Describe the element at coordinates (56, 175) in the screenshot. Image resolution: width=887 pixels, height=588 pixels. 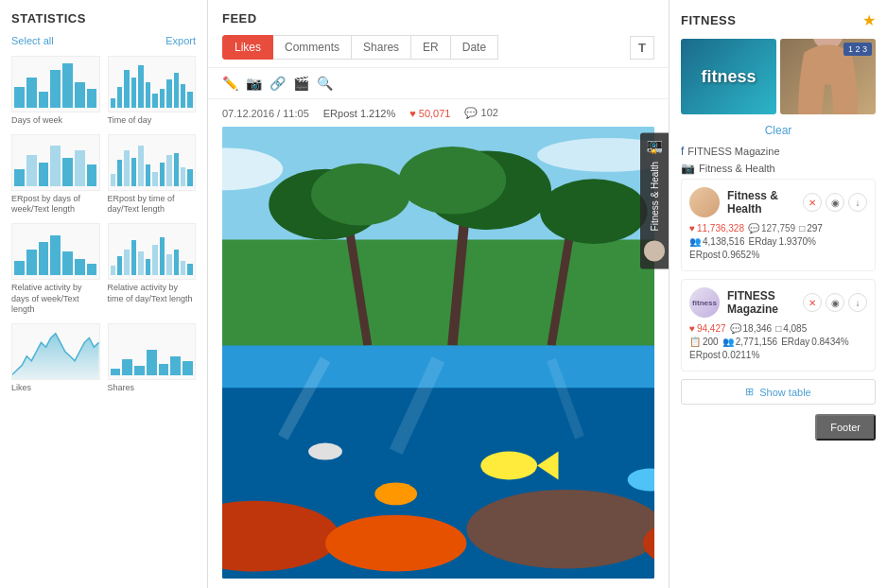
I see `chart-erpost-days: ERpost by days of week/Text length` at that location.